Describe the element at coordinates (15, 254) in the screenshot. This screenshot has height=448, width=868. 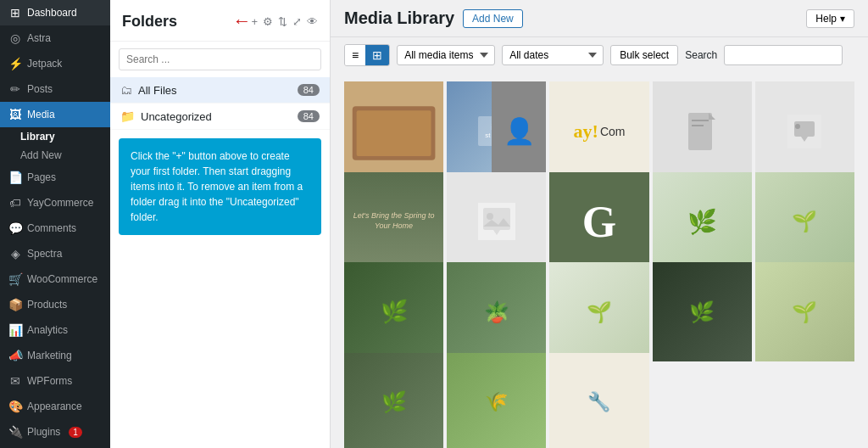
I see `spectra-icon: ◈` at that location.